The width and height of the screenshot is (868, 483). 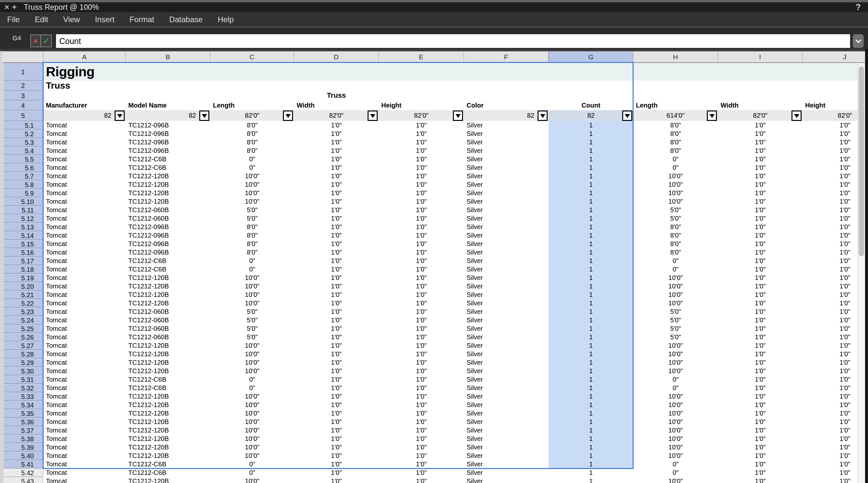 What do you see at coordinates (24, 105) in the screenshot?
I see `row-header: 4` at bounding box center [24, 105].